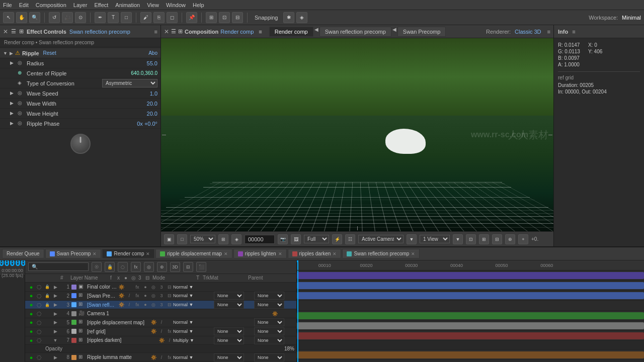 This screenshot has height=362, width=644. What do you see at coordinates (229, 340) in the screenshot?
I see `layer-7-trkmat-select: None` at bounding box center [229, 340].